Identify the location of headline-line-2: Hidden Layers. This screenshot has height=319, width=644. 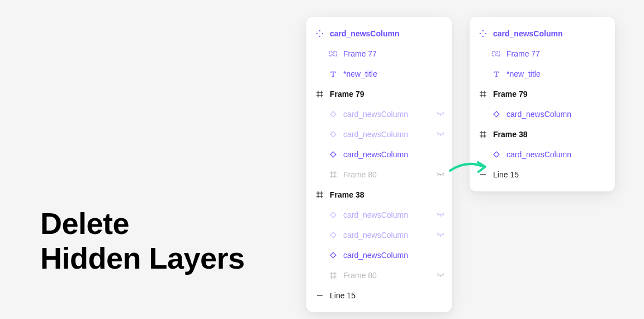
(143, 258).